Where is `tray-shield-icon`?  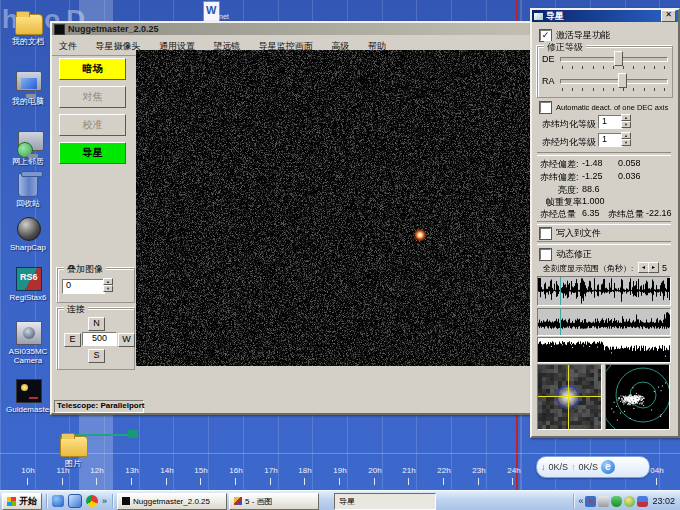
tray-shield-icon is located at coordinates (616, 502).